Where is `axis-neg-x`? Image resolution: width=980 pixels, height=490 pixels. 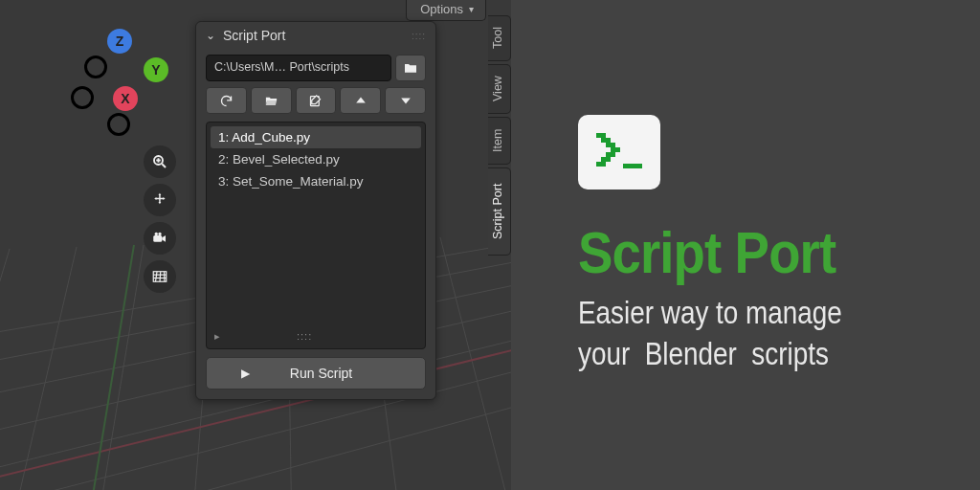 axis-neg-x is located at coordinates (96, 67).